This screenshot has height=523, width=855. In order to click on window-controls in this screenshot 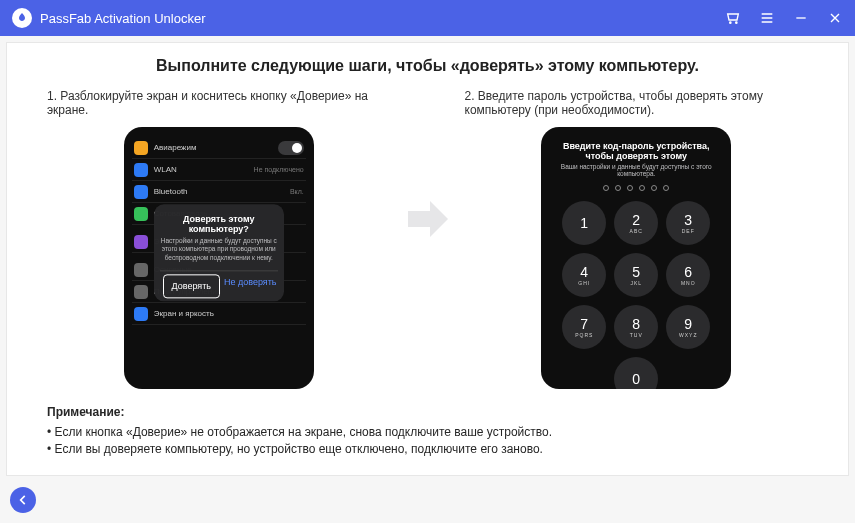, I will do `click(784, 18)`.